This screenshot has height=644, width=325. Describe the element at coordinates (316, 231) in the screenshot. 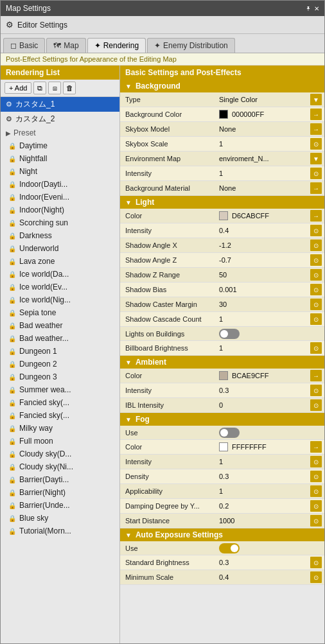

I see `light-intensity-spinner: ⊙` at that location.